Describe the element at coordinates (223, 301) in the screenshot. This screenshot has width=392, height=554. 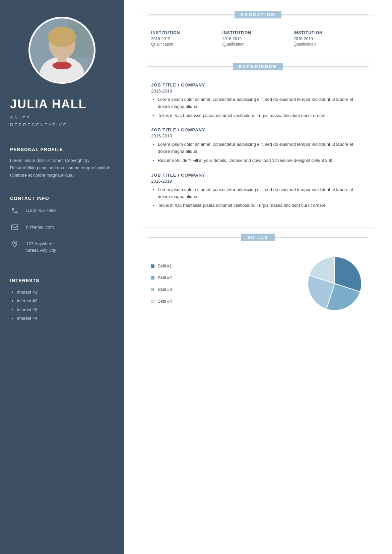
I see `skill-legend-item: Skill #4` at that location.